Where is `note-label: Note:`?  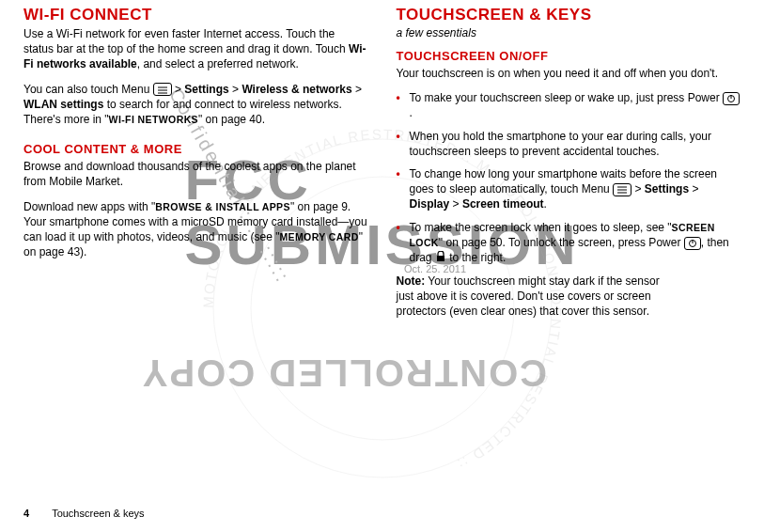
note-label: Note: is located at coordinates (412, 281).